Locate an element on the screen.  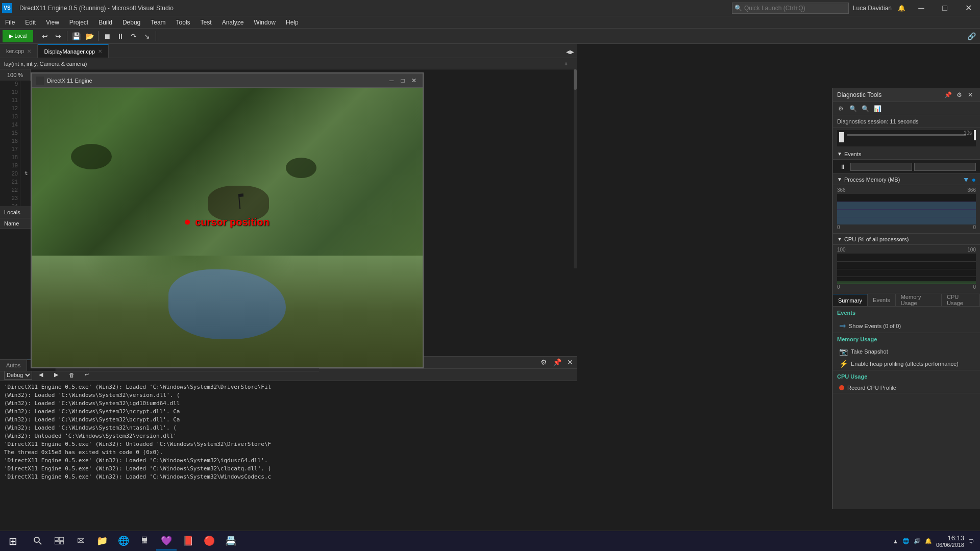
window-controls: ─ □ ✕ is located at coordinates (945, 8).